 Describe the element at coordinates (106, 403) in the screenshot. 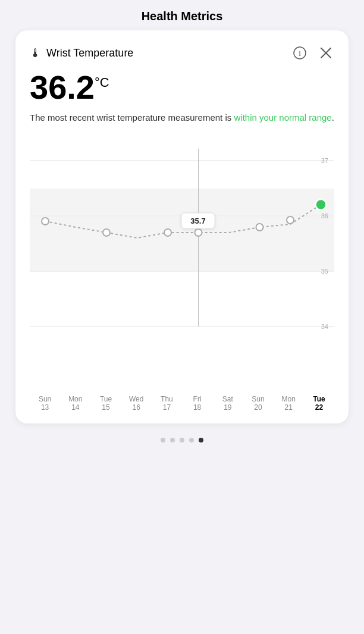

I see `day-label-tue15: Tue 15` at that location.